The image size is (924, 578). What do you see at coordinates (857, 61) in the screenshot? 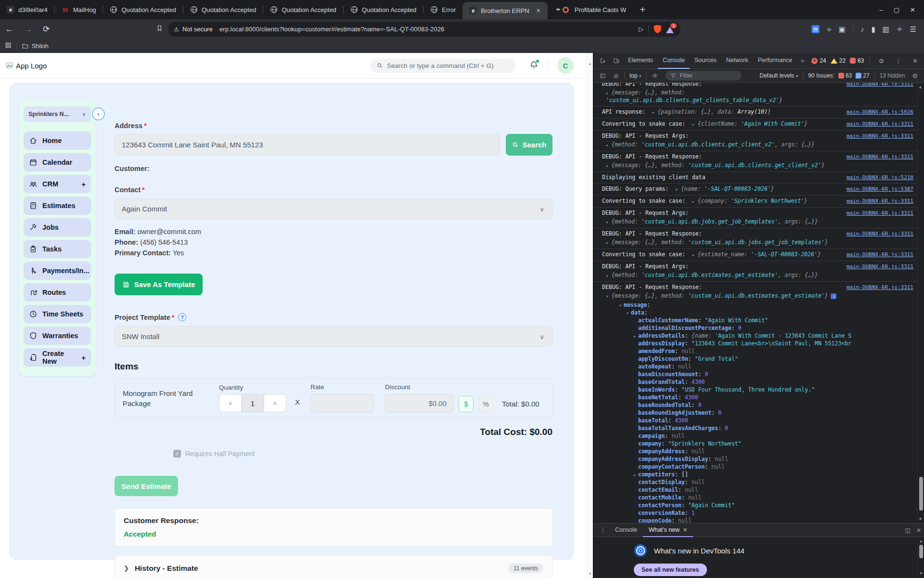
I see `issues-badge: 63` at bounding box center [857, 61].